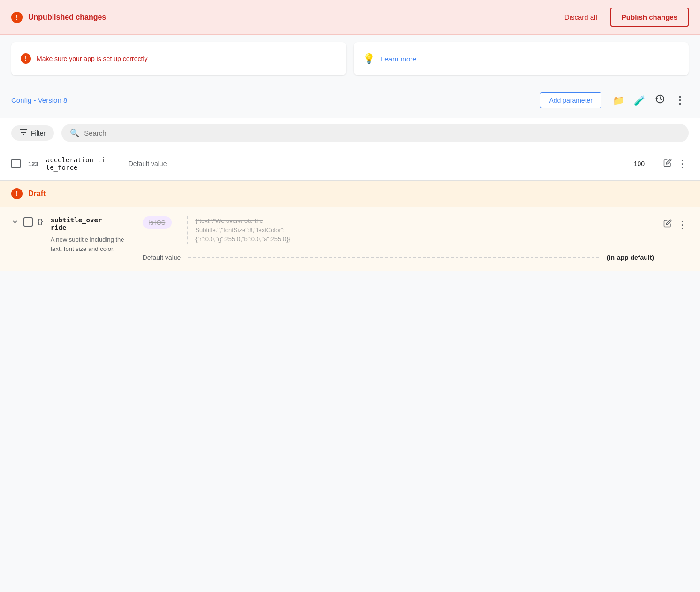 The height and width of the screenshot is (592, 700). I want to click on row-actions: ⋮, so click(675, 164).